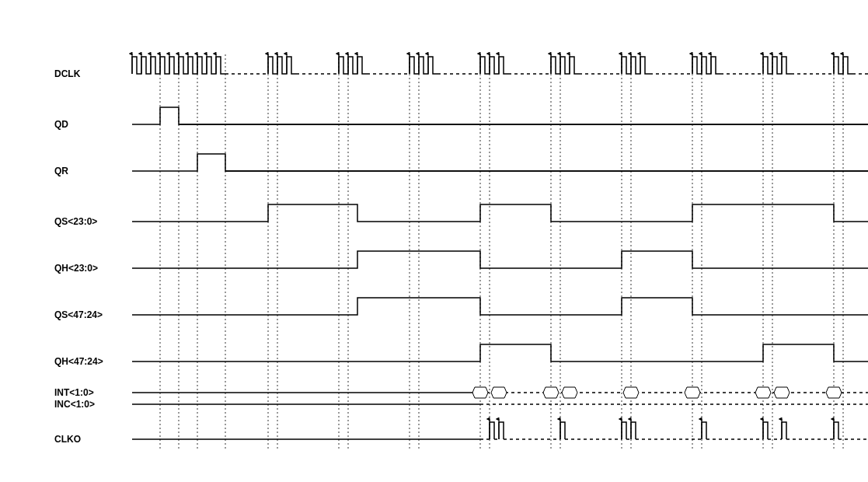 The width and height of the screenshot is (868, 482). I want to click on label-clko: CLKO, so click(68, 439).